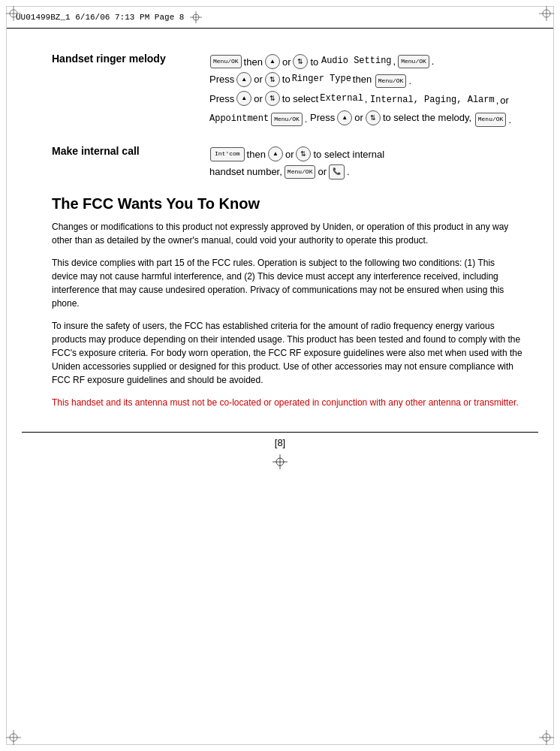  Describe the element at coordinates (272, 98) in the screenshot. I see `updown-icon-3: ⇅` at that location.